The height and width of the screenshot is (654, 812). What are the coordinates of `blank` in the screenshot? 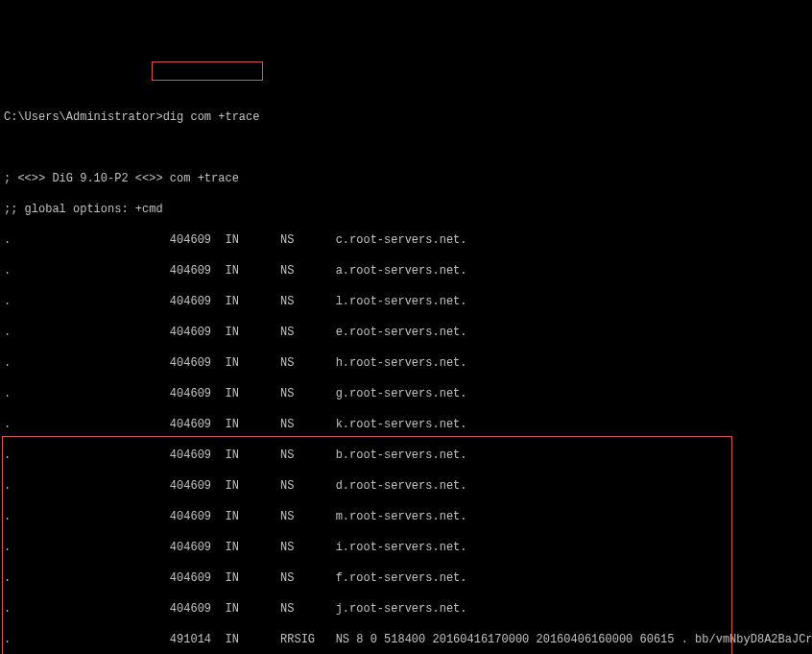 It's located at (408, 148).